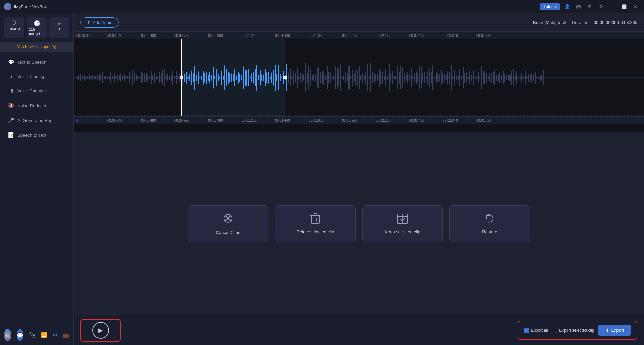  Describe the element at coordinates (37, 76) in the screenshot. I see `sidebar-item-voice-cloning: 🎙 Voice Cloning` at that location.